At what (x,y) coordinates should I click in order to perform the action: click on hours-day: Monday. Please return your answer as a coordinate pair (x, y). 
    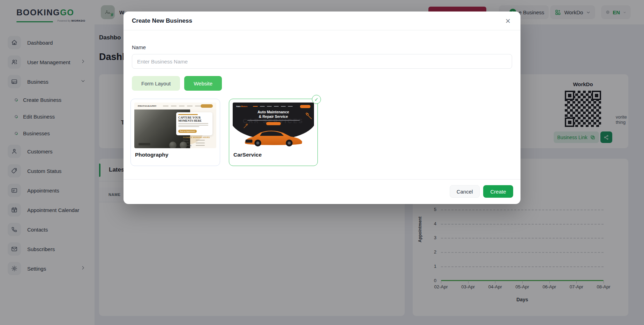
    Looking at the image, I should click on (188, 140).